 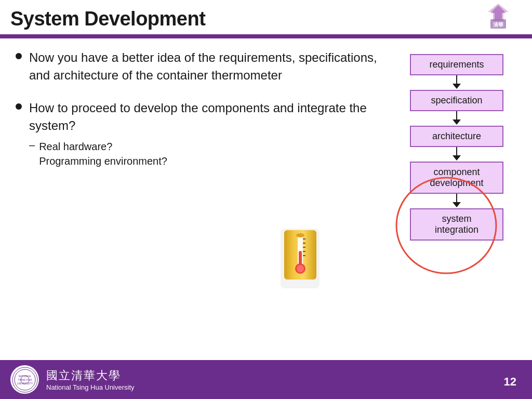 I want to click on diagram-box-requirements: requirements, so click(x=457, y=64).